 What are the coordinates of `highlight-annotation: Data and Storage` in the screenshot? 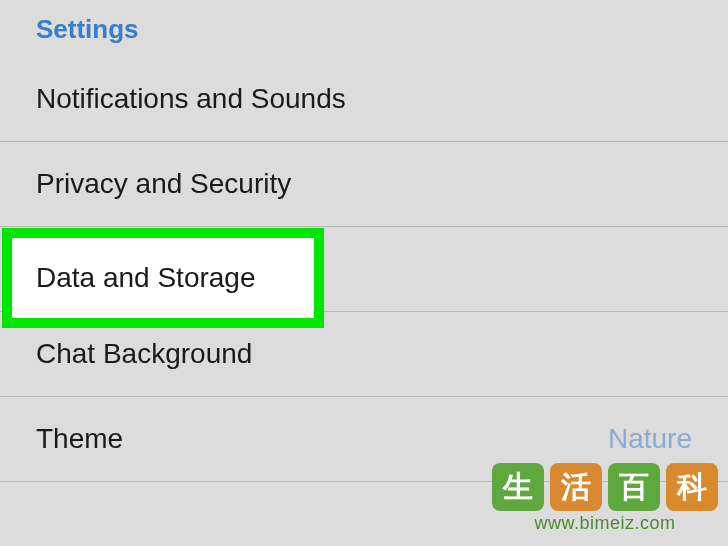 It's located at (163, 278).